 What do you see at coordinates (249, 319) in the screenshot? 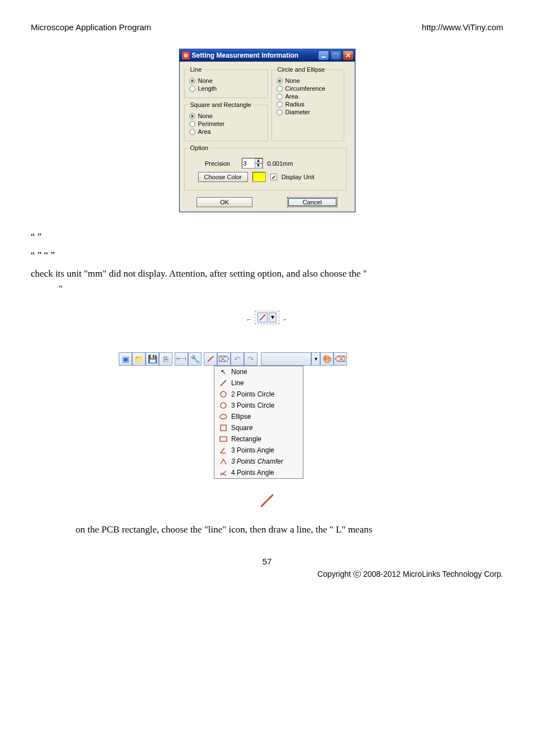
I see `crop-tl-icon: ⌐` at bounding box center [249, 319].